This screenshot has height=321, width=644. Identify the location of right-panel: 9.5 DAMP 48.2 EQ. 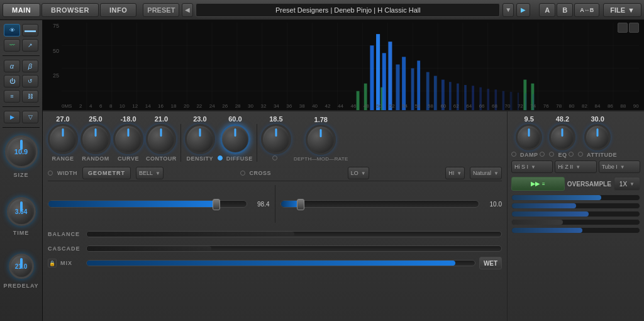
(575, 217).